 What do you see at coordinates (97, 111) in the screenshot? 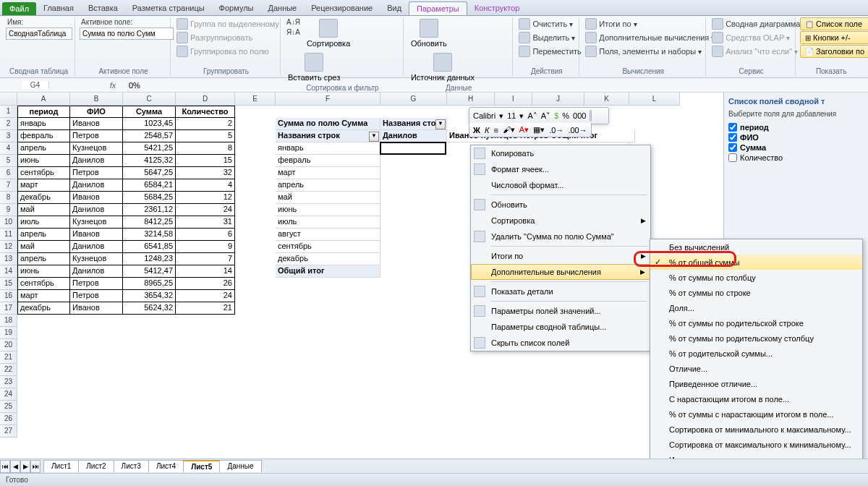
I see `cell: ФИО` at bounding box center [97, 111].